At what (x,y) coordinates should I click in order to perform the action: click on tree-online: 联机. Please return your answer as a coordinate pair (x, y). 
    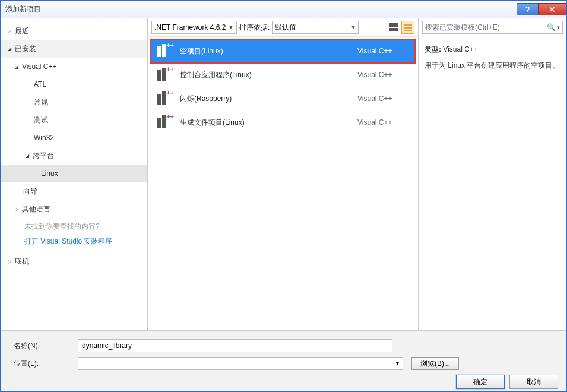
    Looking at the image, I should click on (74, 261).